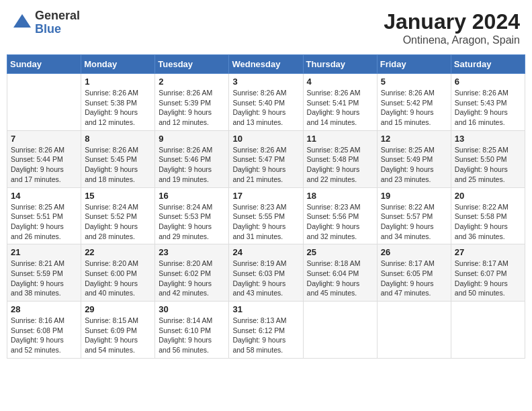 The height and width of the screenshot is (411, 532). I want to click on day-number: 17, so click(266, 196).